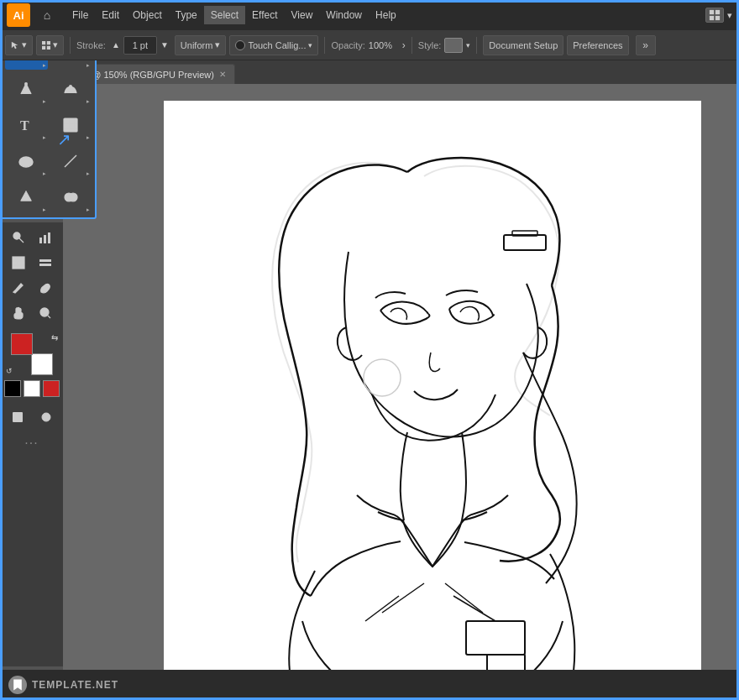 Image resolution: width=739 pixels, height=700 pixels. I want to click on template-logo-text: TEMPLATE.NET, so click(76, 685).